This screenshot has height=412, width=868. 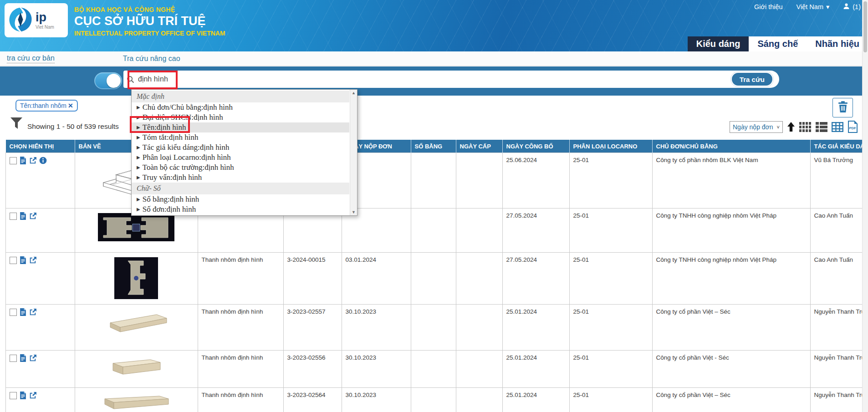 I want to click on grid-view-button, so click(x=805, y=127).